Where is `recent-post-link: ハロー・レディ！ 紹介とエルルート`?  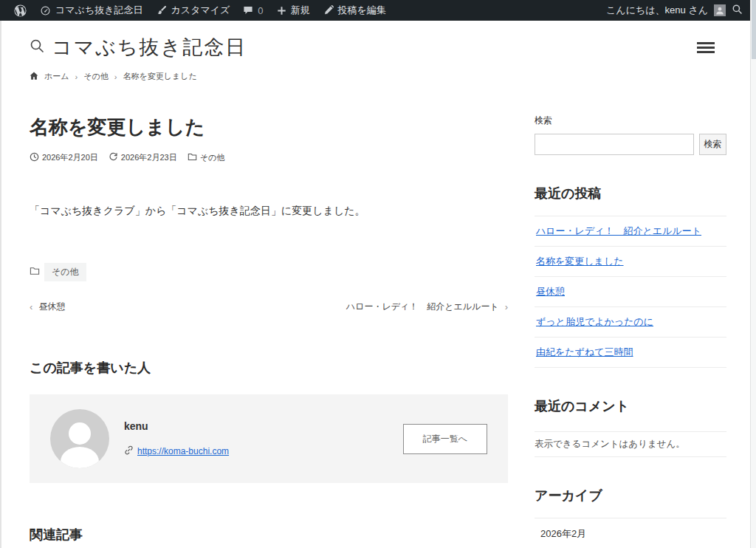
recent-post-link: ハロー・レディ！ 紹介とエルルート is located at coordinates (619, 230).